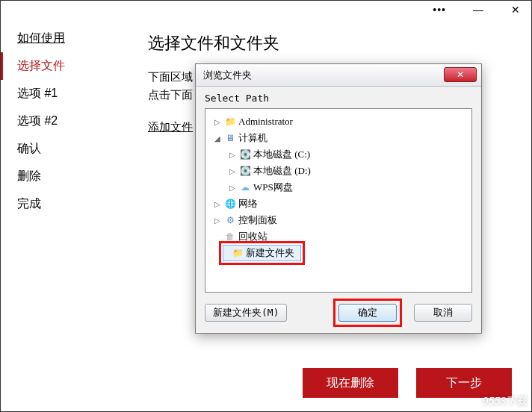 Image resolution: width=532 pixels, height=412 pixels. What do you see at coordinates (70, 66) in the screenshot?
I see `sidebar-item-select-files: 选择文件` at bounding box center [70, 66].